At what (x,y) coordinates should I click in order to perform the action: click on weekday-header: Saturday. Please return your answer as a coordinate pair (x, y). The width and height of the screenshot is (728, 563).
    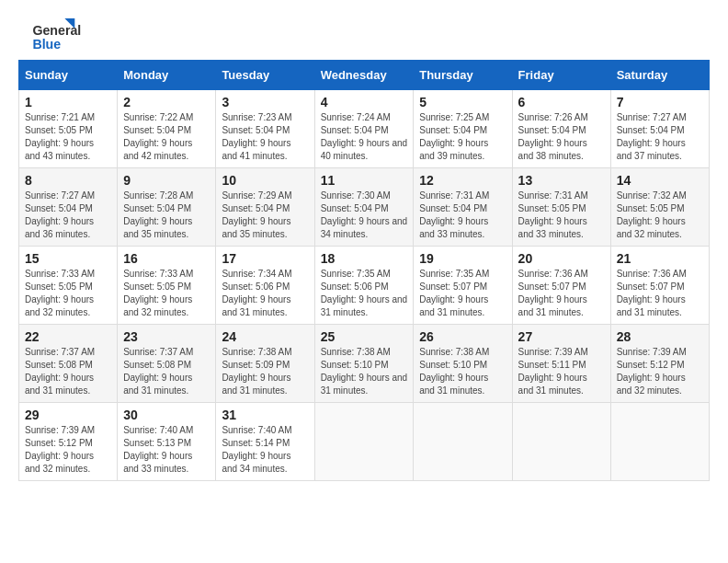
    Looking at the image, I should click on (660, 75).